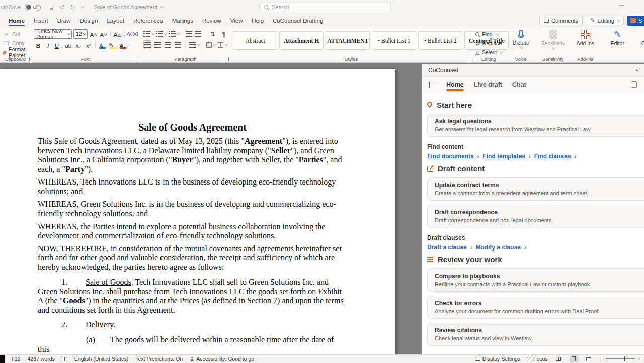 This screenshot has height=363, width=644. Describe the element at coordinates (80, 34) in the screenshot. I see `font-size-combobox: 12` at that location.